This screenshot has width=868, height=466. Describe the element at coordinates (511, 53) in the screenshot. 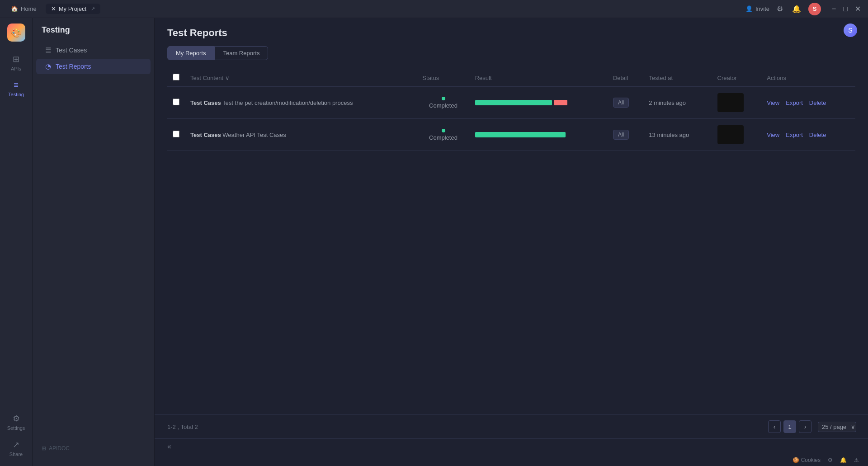

I see `tabs-row: My Reports Team Reports` at that location.